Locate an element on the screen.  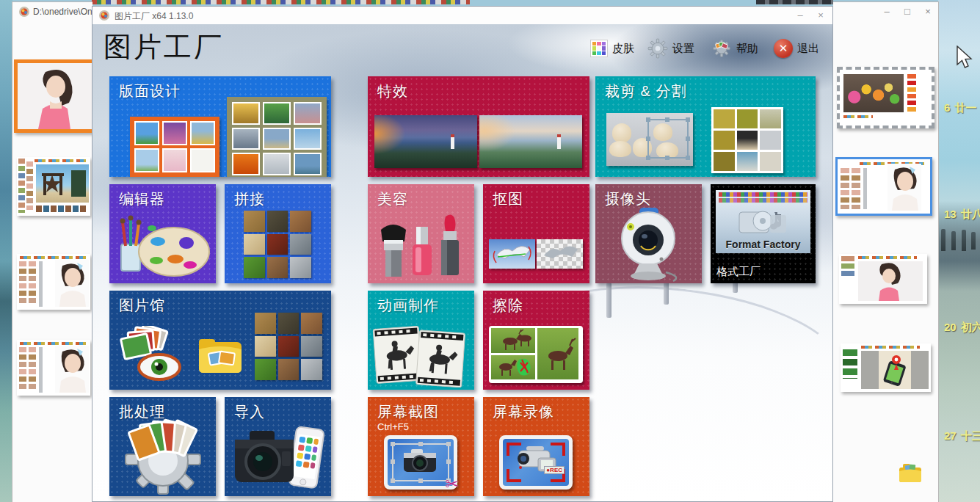
bg-close-button: × is located at coordinates (928, 12).